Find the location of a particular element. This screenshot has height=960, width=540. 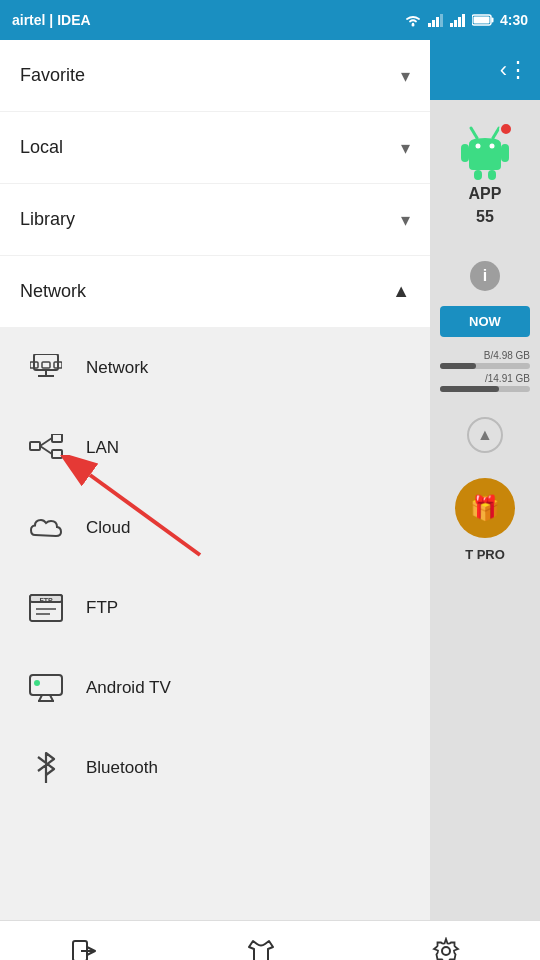

storage-text-1: B/4.98 GB is located at coordinates (485, 356).